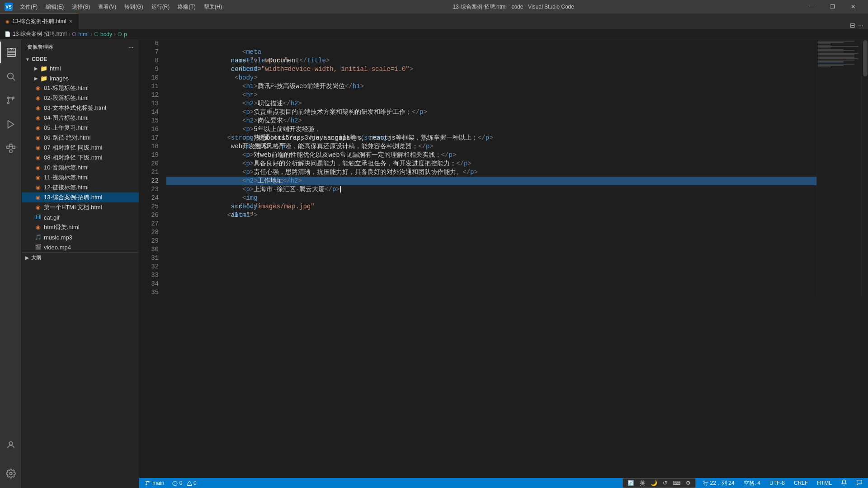  I want to click on file-07: ◉ 07-相对路径-同级.html, so click(80, 148).